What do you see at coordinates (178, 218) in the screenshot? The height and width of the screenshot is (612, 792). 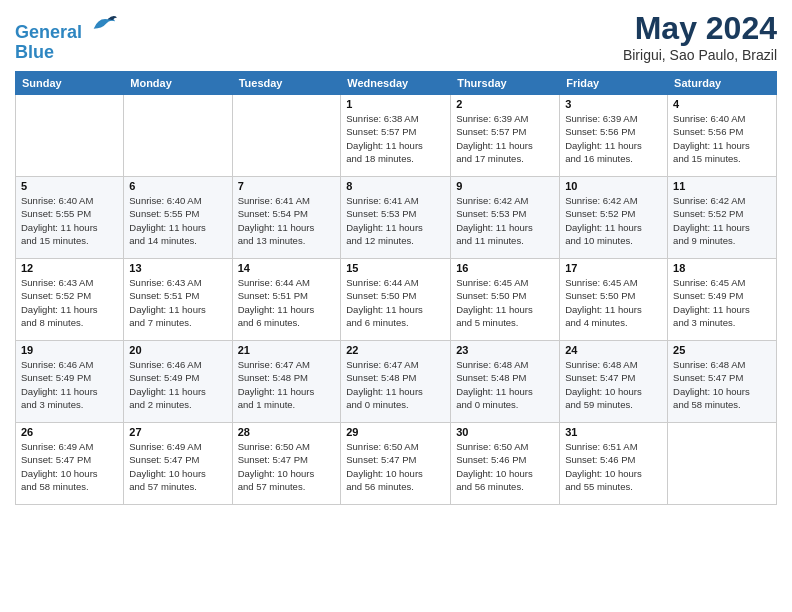 I see `table-row: 6Sunrise: 6:40 AM Sunset: 5:55 PM Daylig…` at bounding box center [178, 218].